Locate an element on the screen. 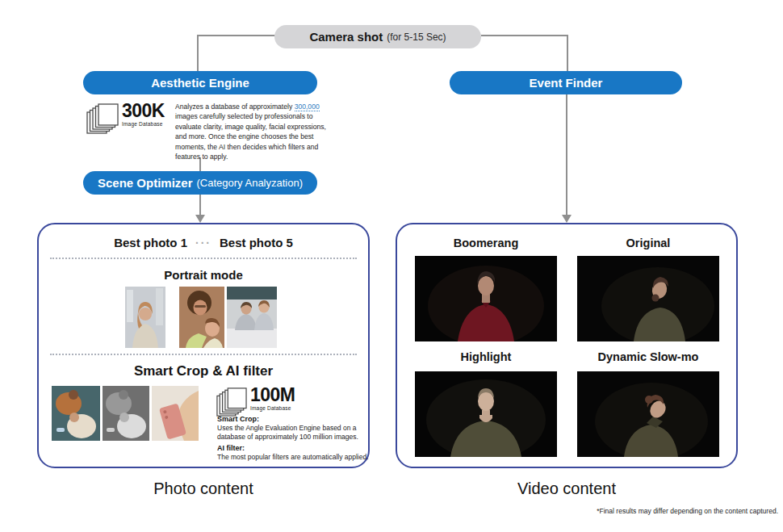  video-thumb-dynamic-slow-mo is located at coordinates (648, 414).